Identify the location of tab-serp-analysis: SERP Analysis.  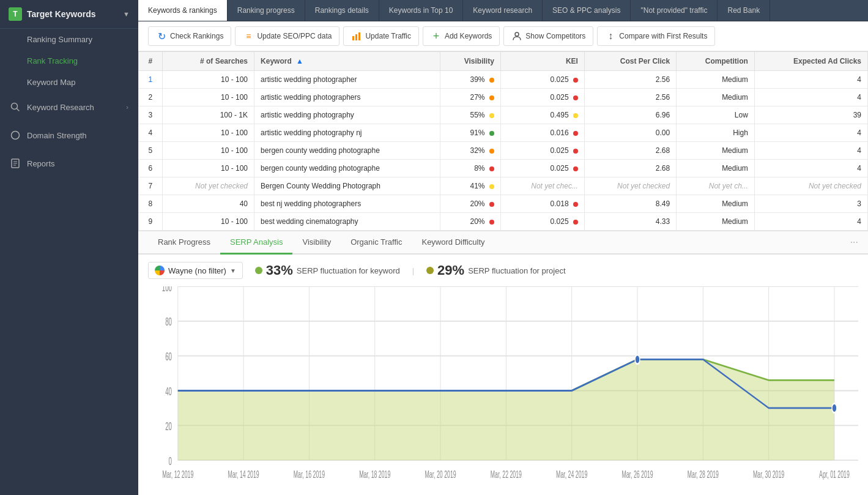
(256, 243).